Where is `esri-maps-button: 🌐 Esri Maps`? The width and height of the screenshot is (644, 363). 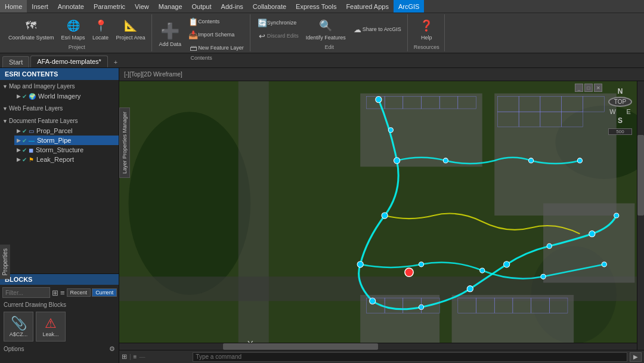 esri-maps-button: 🌐 Esri Maps is located at coordinates (73, 29).